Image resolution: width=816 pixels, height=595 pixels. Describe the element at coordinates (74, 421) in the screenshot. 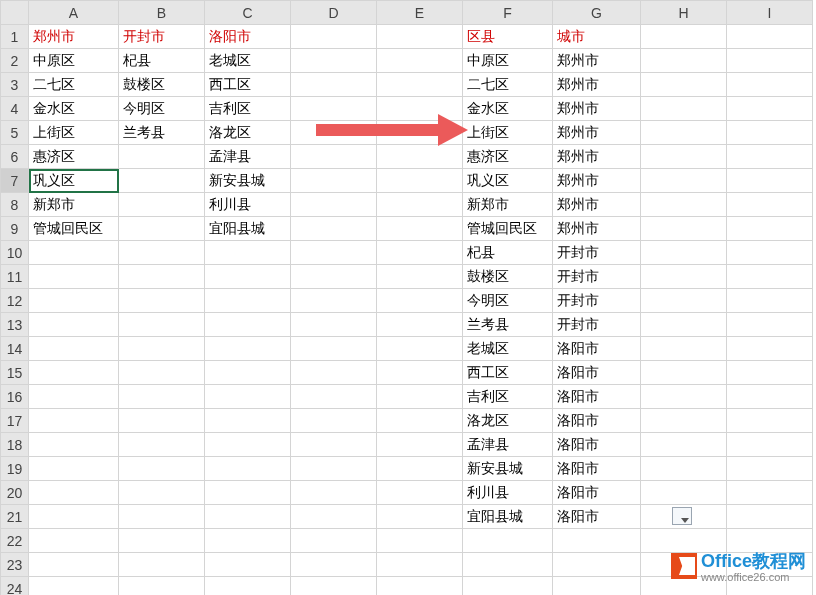

I see `cell-A17` at that location.